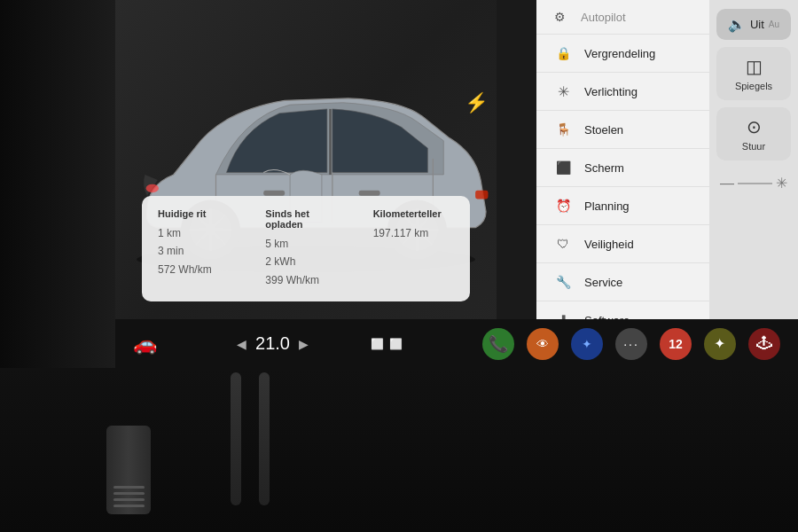 This screenshot has height=532, width=798. What do you see at coordinates (305, 262) in the screenshot?
I see `trip-charge-values: 5 km 2 kWh 399 Wh/km` at bounding box center [305, 262].